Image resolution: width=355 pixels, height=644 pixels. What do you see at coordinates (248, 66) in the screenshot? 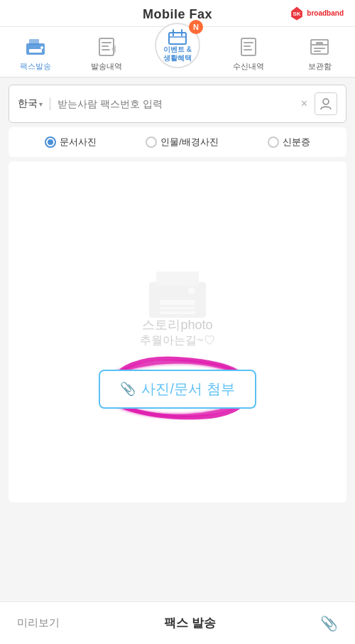
I see `tab-receive-history-label: 수신내역` at bounding box center [248, 66].